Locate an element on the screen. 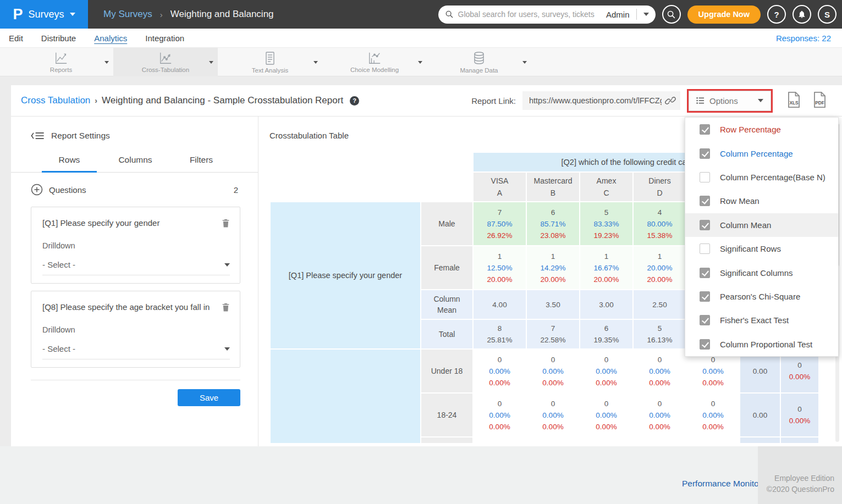  report-title: Weighting and Balancing - Sample Crossta… is located at coordinates (222, 101).